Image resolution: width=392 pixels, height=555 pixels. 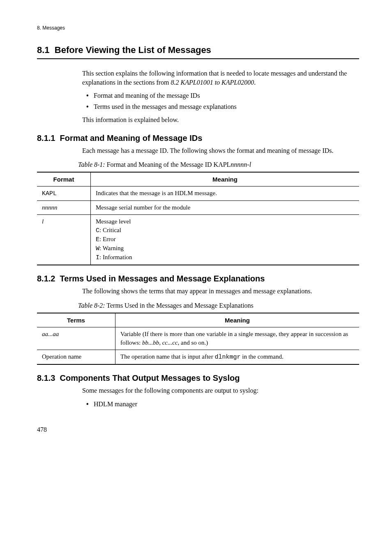 What do you see at coordinates (179, 306) in the screenshot?
I see `table-2-caption-text: Terms Used in the Messages and Message E…` at bounding box center [179, 306].